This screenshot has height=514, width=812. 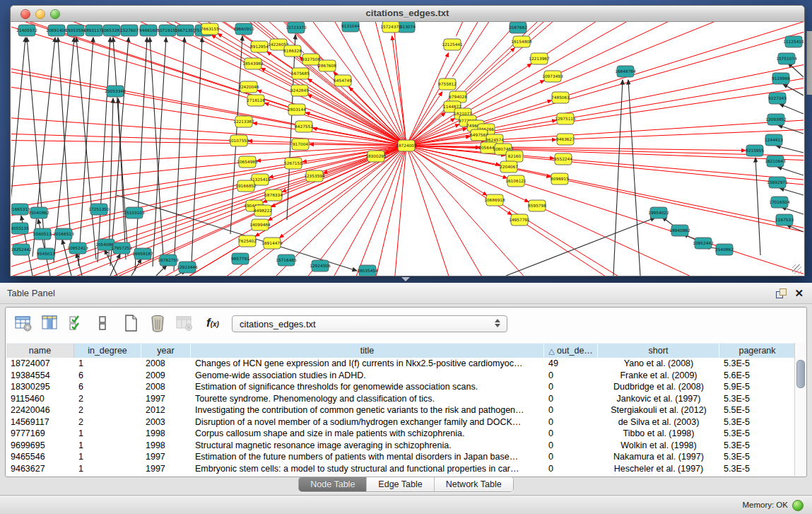 I want to click on graph-node-yellow: 4498222, so click(x=263, y=211).